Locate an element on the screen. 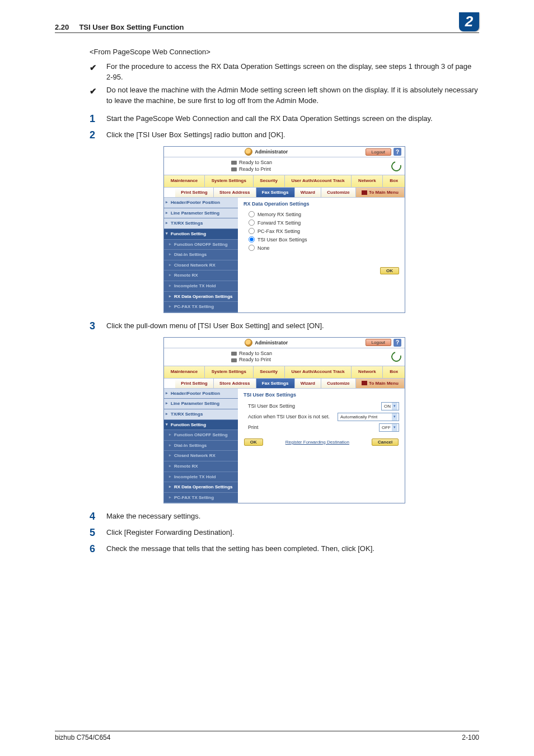  chapter-badge: 2 is located at coordinates (469, 22).